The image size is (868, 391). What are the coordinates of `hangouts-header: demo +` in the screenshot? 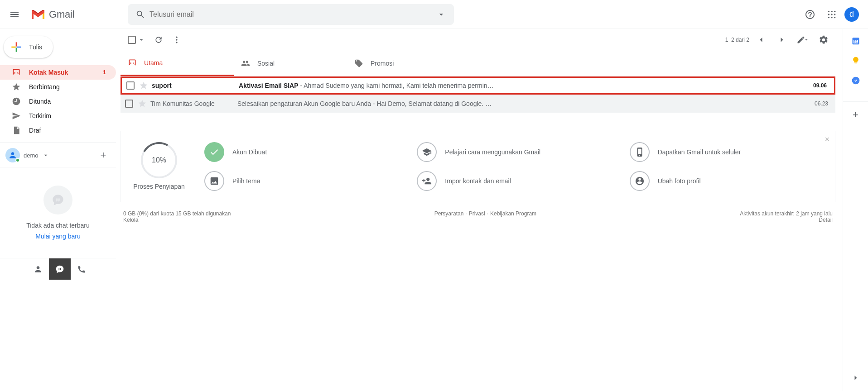 It's located at (58, 155).